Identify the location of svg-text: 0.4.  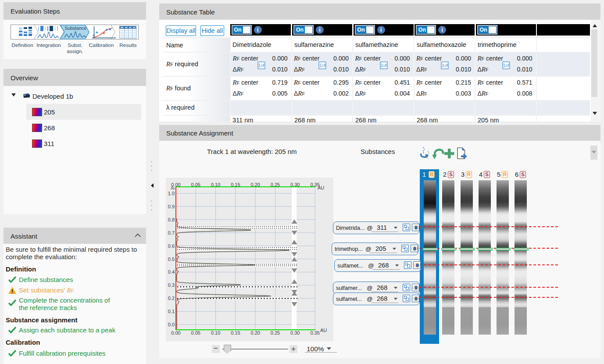
(171, 272).